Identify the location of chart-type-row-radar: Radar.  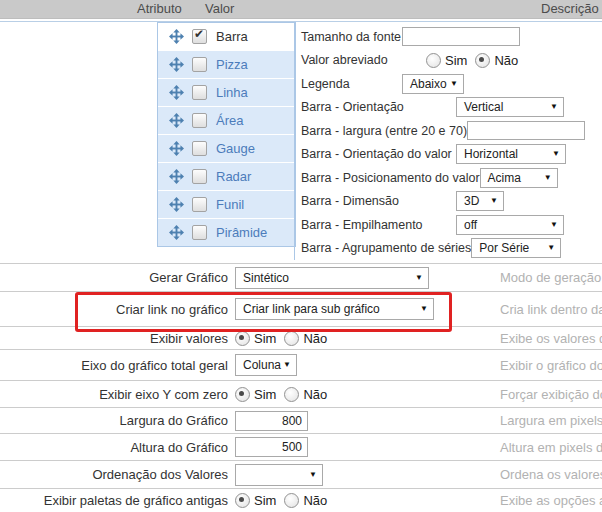
(226, 176).